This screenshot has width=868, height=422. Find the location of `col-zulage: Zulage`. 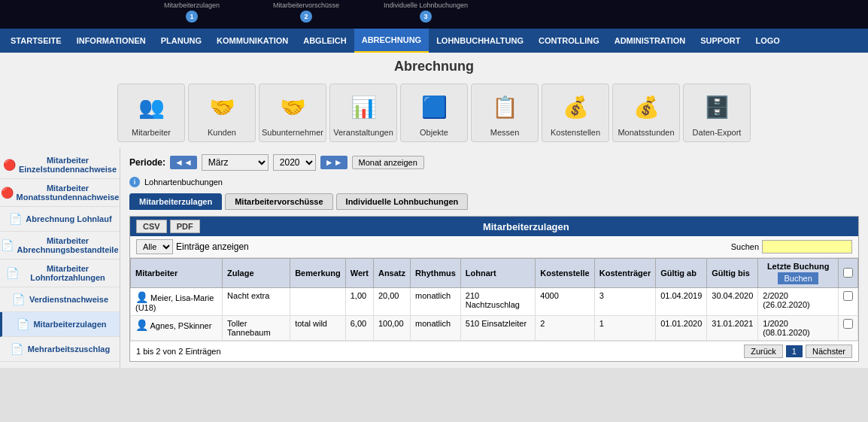

col-zulage: Zulage is located at coordinates (256, 274).